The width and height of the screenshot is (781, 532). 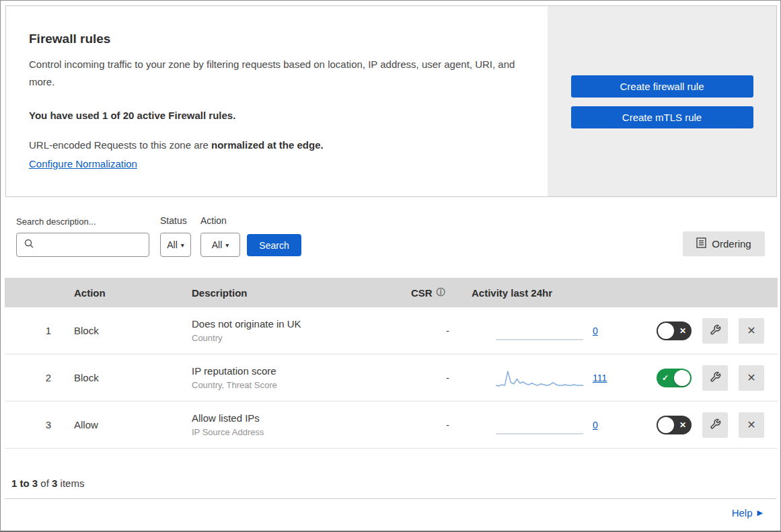 I want to click on table-row: 2 Block IP reputation score Country, Thr…, so click(x=392, y=378).